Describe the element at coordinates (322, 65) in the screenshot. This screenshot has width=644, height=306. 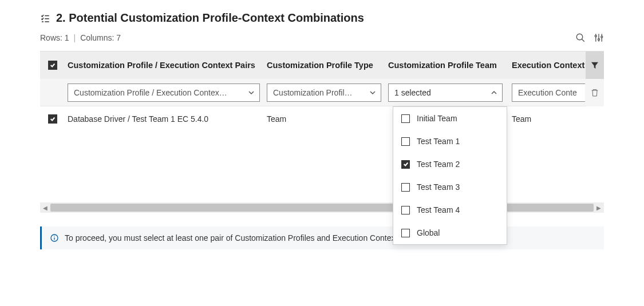
I see `table-header-row: Customization Profile / Execution Contex…` at that location.